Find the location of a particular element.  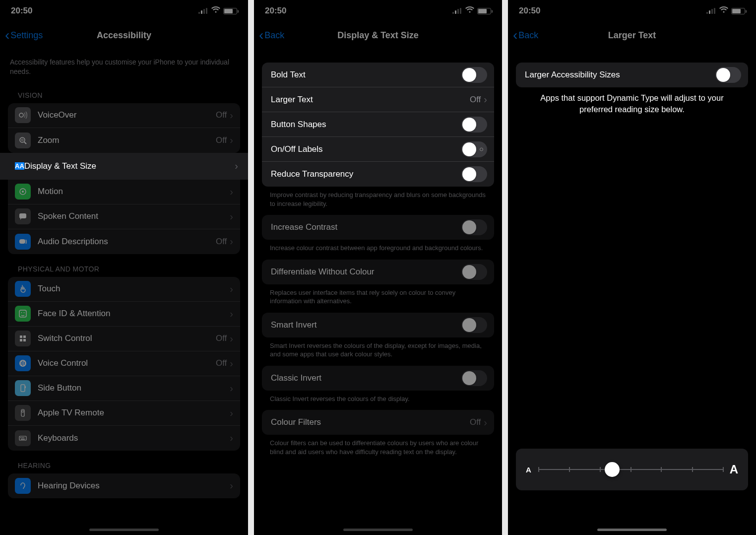

page-title: Larger Text is located at coordinates (632, 36).